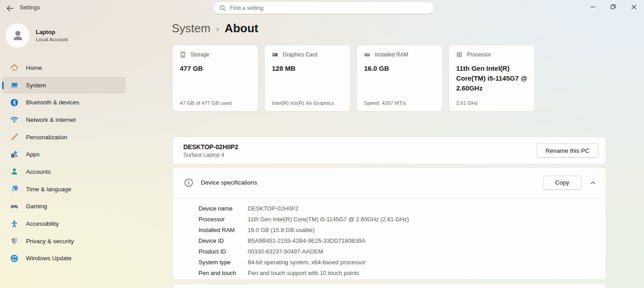 The width and height of the screenshot is (644, 288). I want to click on spec-row-product-id: Product ID 00330-63237-50497-AAOEM, so click(402, 252).